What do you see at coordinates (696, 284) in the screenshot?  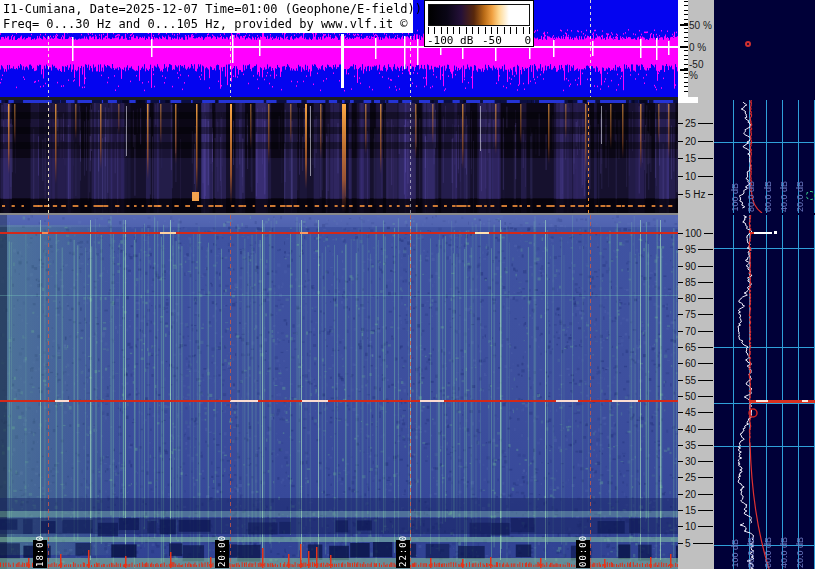 I see `axis-scale-column: 50 % 0 % -50 % 25 20 15 10 5 Hz 100 95 9…` at bounding box center [696, 284].